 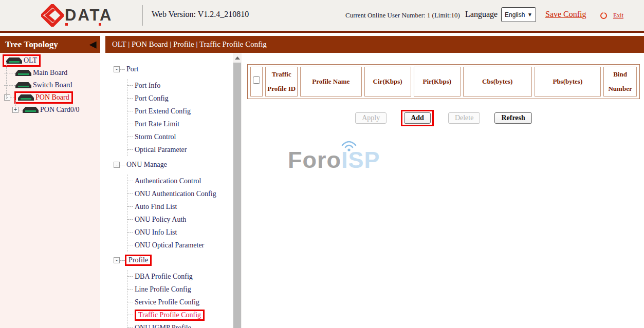 What do you see at coordinates (465, 118) in the screenshot?
I see `delete-button: Delete` at bounding box center [465, 118].